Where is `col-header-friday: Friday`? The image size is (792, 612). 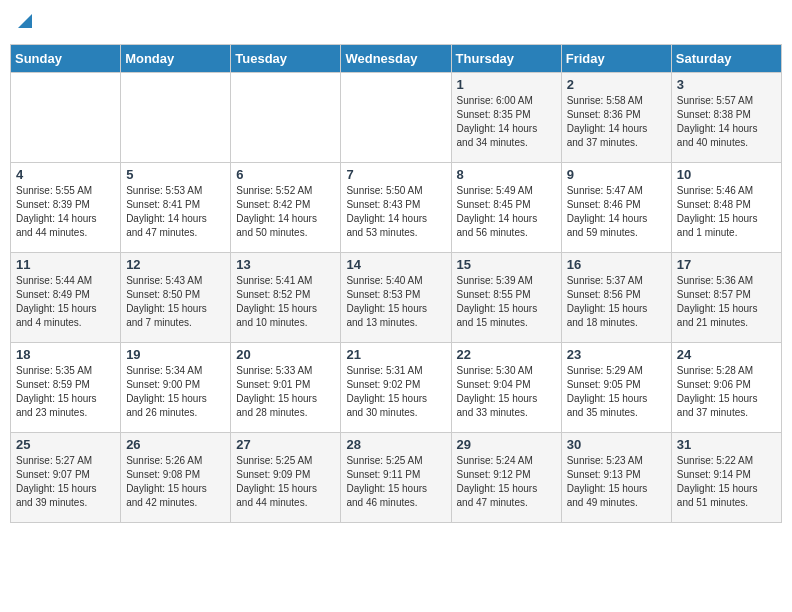
col-header-friday: Friday is located at coordinates (616, 59).